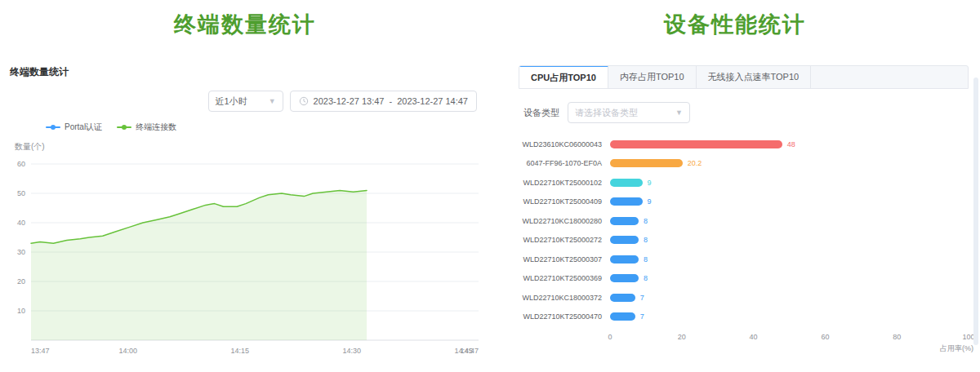  Describe the element at coordinates (743, 298) in the screenshot. I see `bar-row: WLD22710KC180003727` at that location.